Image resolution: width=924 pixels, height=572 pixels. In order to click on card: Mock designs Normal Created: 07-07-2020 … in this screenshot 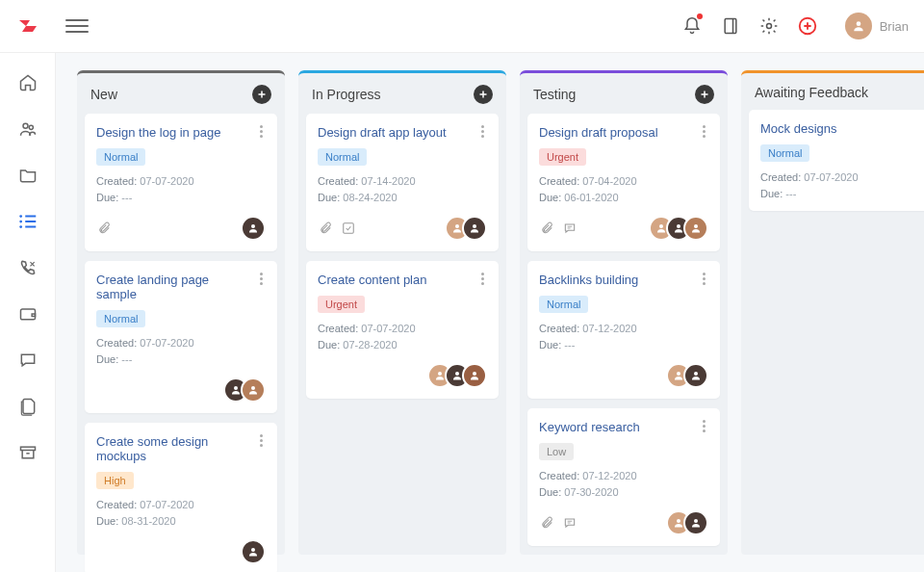, I will do `click(836, 160)`.